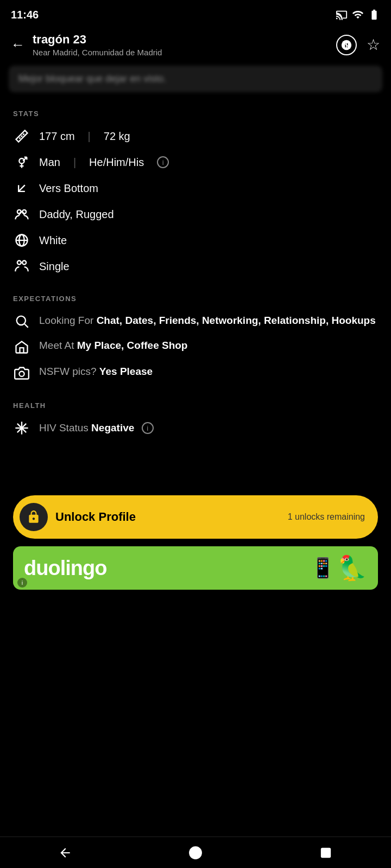 Image resolution: width=391 pixels, height=868 pixels. What do you see at coordinates (113, 346) in the screenshot?
I see `meet-at-text: Meet At My Place, Coffee Shop` at bounding box center [113, 346].